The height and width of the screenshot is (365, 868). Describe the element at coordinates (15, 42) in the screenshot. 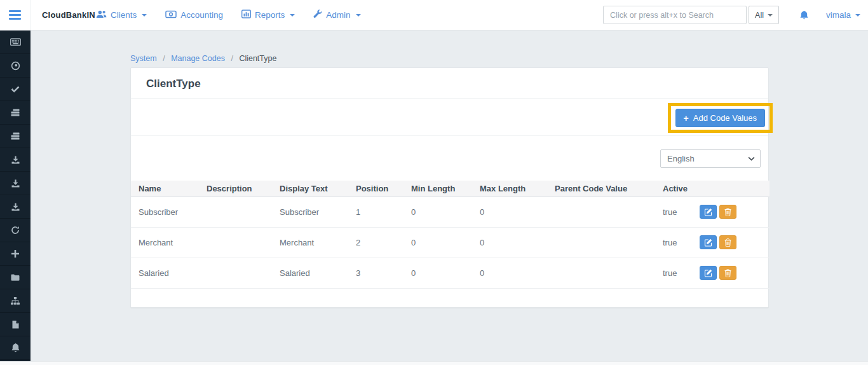

I see `keyboard-icon` at that location.